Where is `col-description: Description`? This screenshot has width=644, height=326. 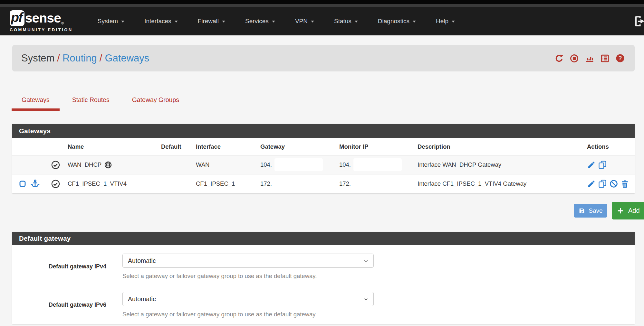 col-description: Description is located at coordinates (502, 147).